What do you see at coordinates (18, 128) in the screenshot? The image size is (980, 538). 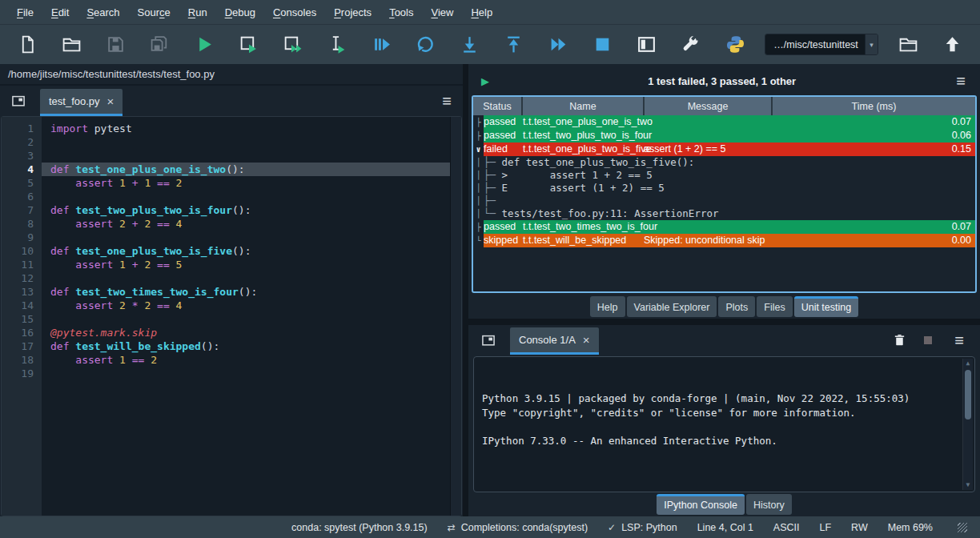 I see `line-number: 1` at bounding box center [18, 128].